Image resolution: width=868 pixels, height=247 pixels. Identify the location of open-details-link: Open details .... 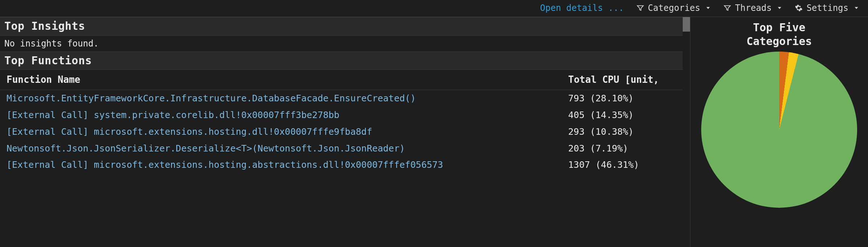
(582, 8).